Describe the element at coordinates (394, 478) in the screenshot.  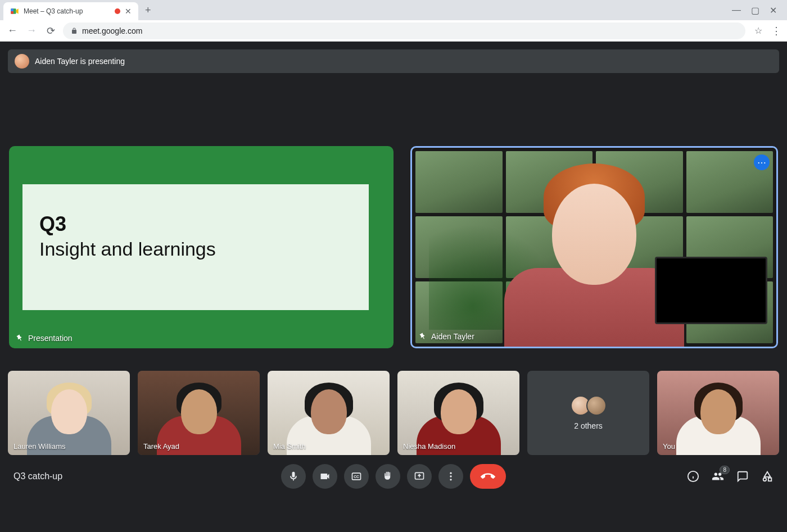
I see `meeting-controls-bar: Q3 catch-up CC` at that location.